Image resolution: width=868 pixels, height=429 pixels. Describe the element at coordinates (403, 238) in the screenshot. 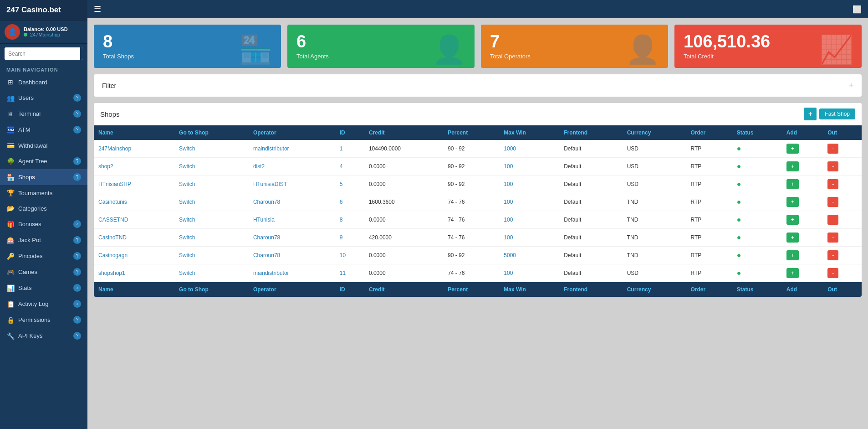

I see `cell-credit: 420.0000` at that location.